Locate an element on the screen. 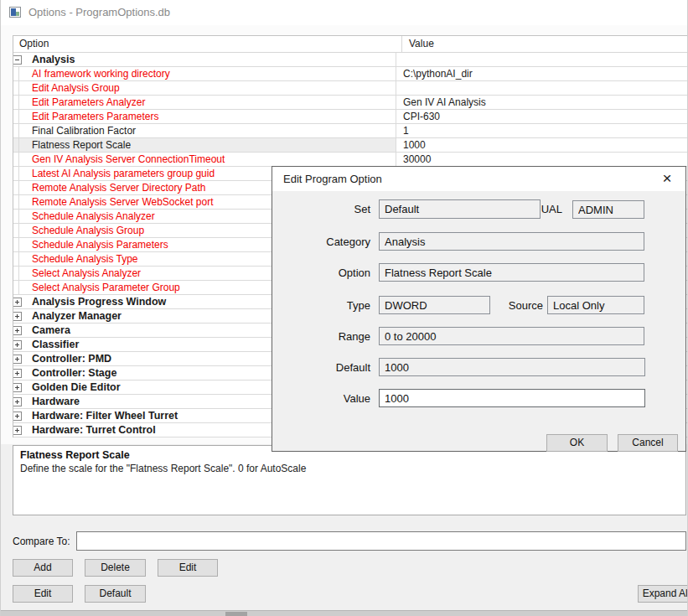 The height and width of the screenshot is (616, 688). description-text: Define the scale for the "Flatness Repor… is located at coordinates (349, 468).